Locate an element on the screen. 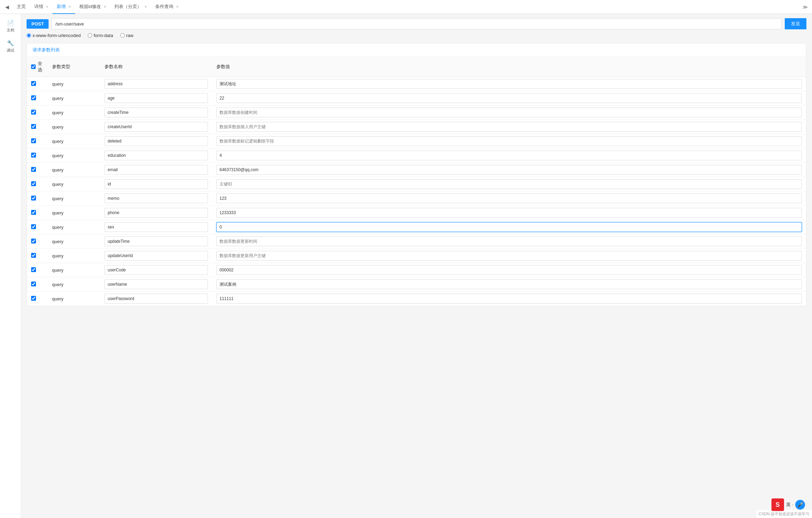 The width and height of the screenshot is (812, 518). nav-tab-add: 新增× is located at coordinates (64, 7).